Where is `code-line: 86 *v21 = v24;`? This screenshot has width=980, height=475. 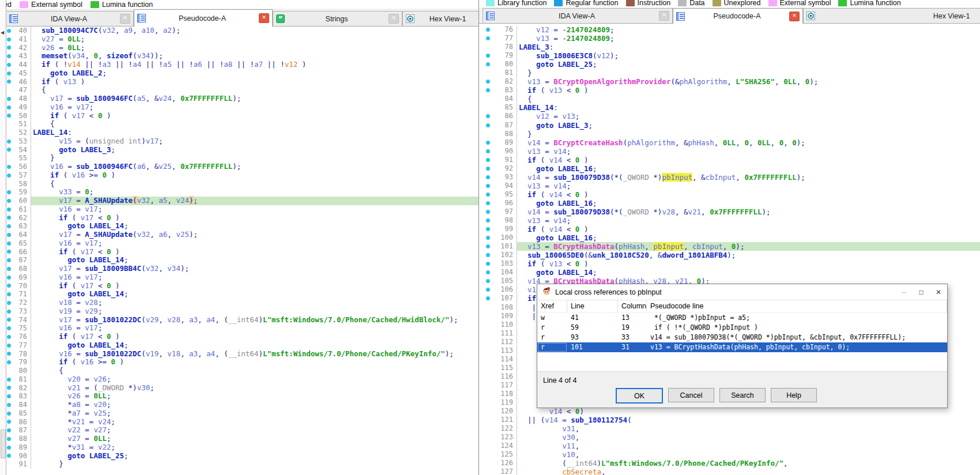
code-line: 86 *v21 = v24; is located at coordinates (239, 422).